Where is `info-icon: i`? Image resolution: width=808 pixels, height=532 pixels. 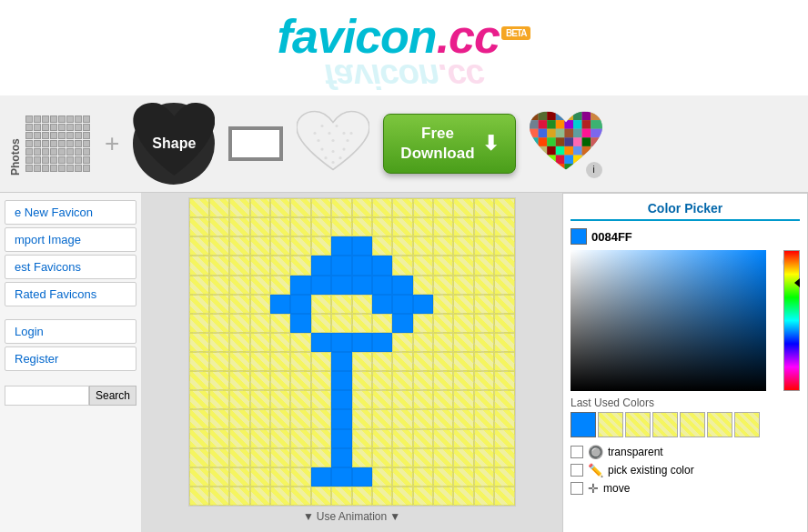
info-icon: i is located at coordinates (594, 170).